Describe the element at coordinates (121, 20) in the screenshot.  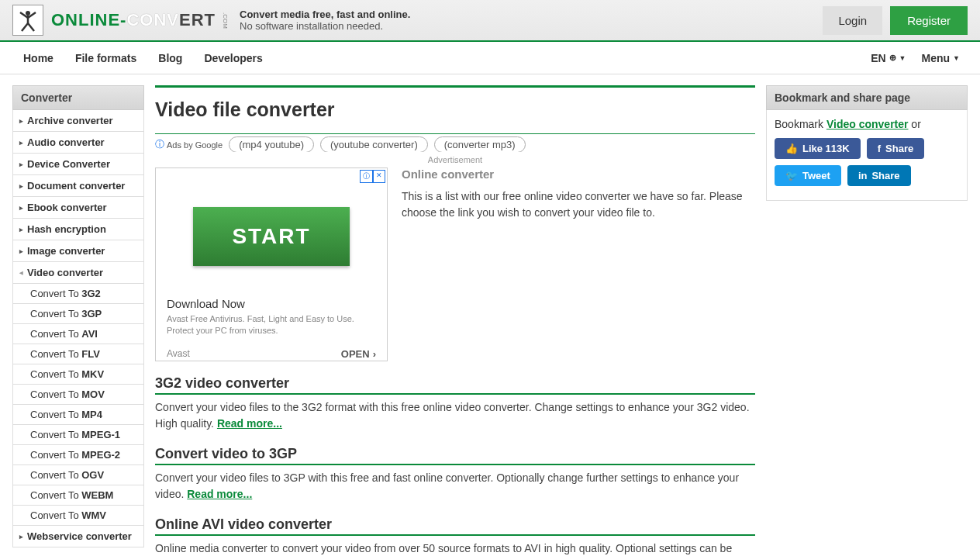
I see `logo: ONLINE-CONVERT .COM` at that location.